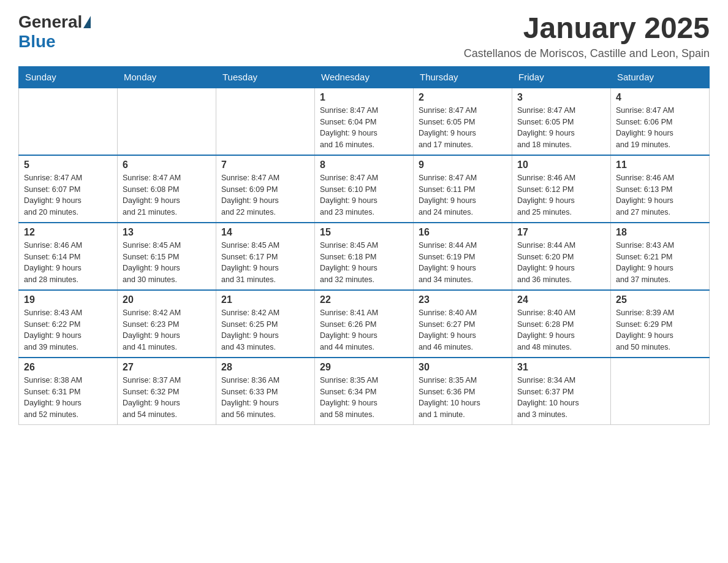 This screenshot has height=563, width=728. What do you see at coordinates (463, 300) in the screenshot?
I see `day-number: 23` at bounding box center [463, 300].